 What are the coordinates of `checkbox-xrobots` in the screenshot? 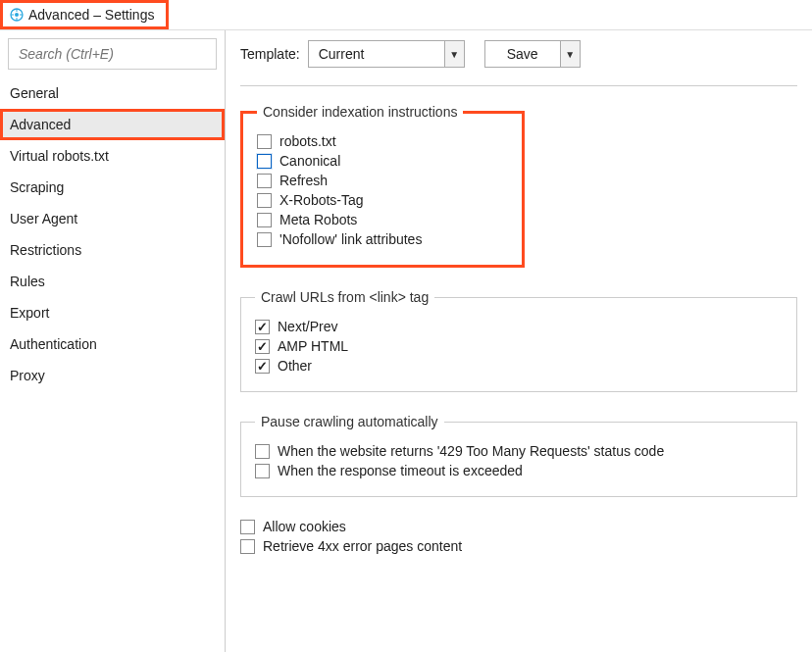 It's located at (265, 200).